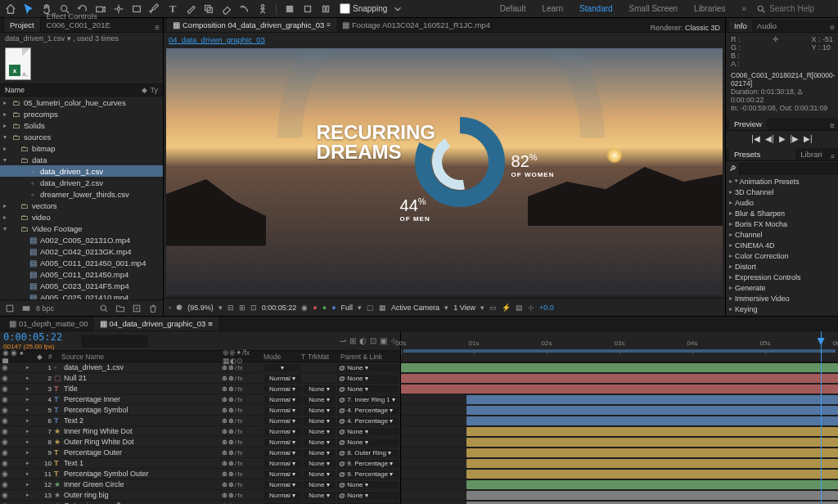 This screenshot has width=838, height=504. What do you see at coordinates (82, 251) in the screenshot?
I see `project-item: ▤A002_C042_0213GK.mp4` at bounding box center [82, 251].